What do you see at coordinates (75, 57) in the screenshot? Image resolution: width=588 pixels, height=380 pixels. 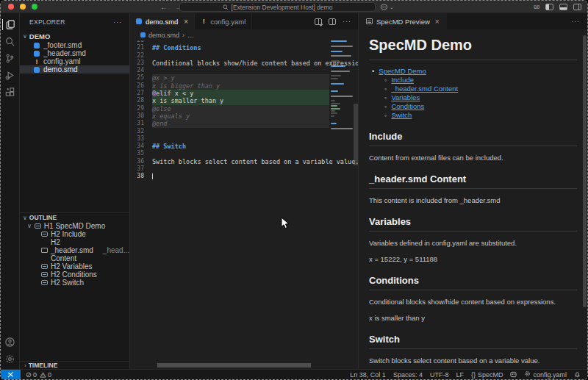 I see `file-list: _footer.smd_header.smd!config.yamldemo.s…` at bounding box center [75, 57].